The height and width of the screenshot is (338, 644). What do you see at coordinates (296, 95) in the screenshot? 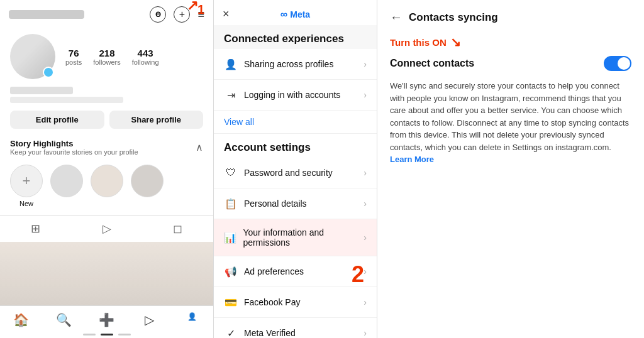
I see `ce-logging-in-item: ⇥ Logging in with accounts ›` at bounding box center [296, 95].